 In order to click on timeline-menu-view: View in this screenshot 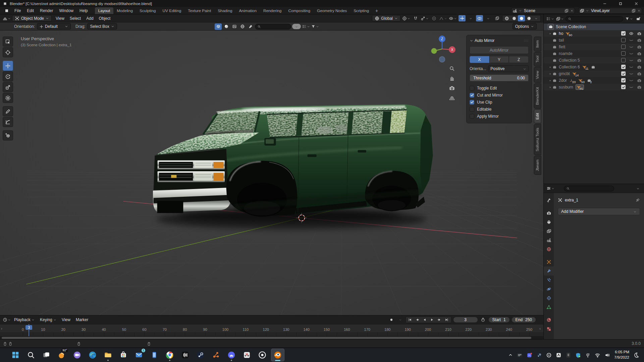, I will do `click(66, 320)`.